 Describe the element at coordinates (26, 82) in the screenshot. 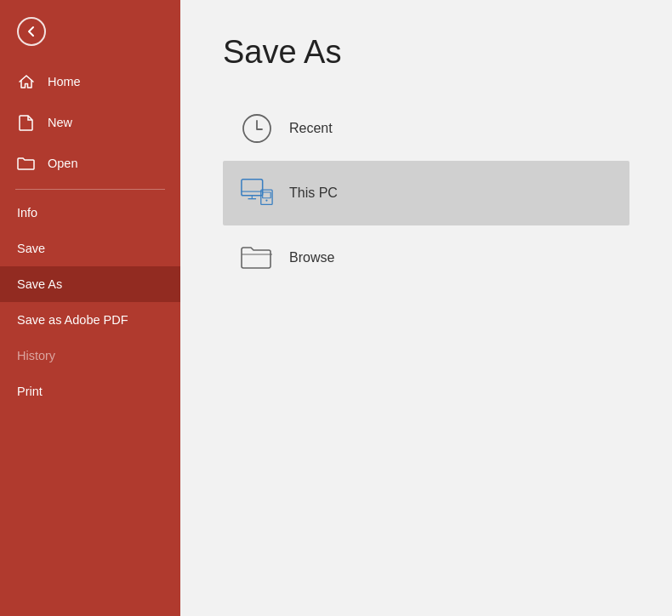

I see `home-icon` at that location.